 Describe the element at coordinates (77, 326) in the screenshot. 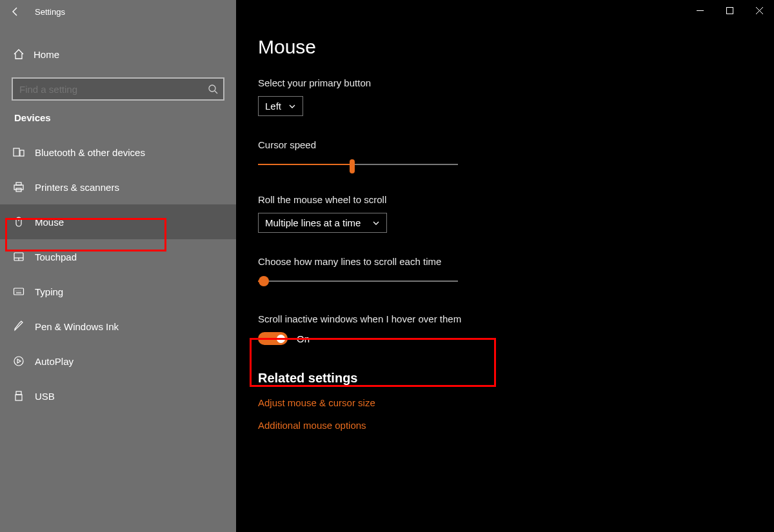

I see `sidebar-item-label: Pen & Windows Ink` at that location.